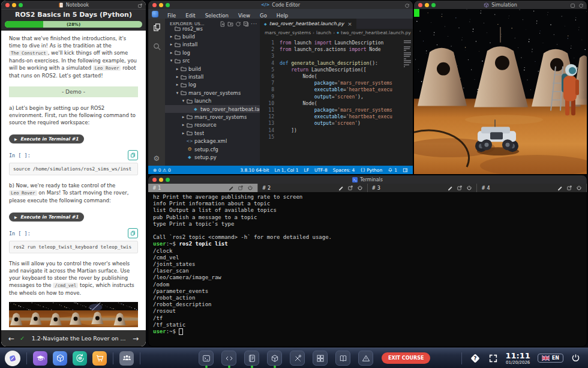 This screenshot has width=588, height=368. I want to click on expand-icon, so click(140, 6).